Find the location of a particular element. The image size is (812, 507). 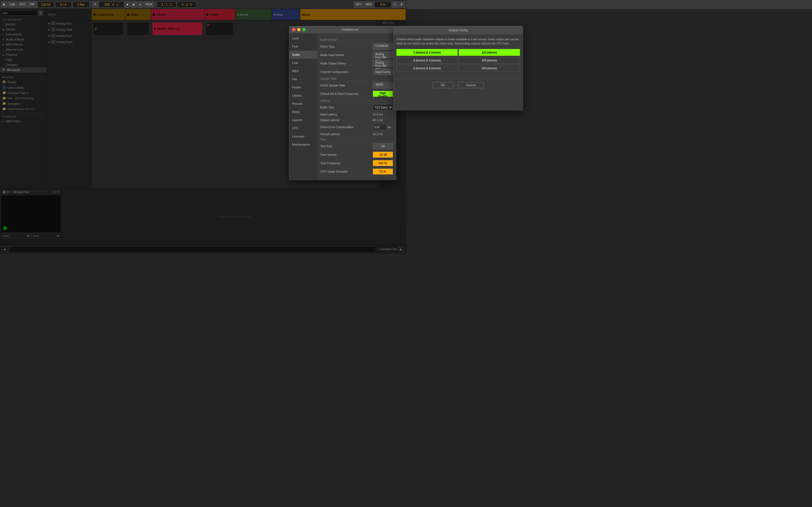

prefs-nav: Look Feel Audio Link MIDI File Folder Li… is located at coordinates (303, 107).